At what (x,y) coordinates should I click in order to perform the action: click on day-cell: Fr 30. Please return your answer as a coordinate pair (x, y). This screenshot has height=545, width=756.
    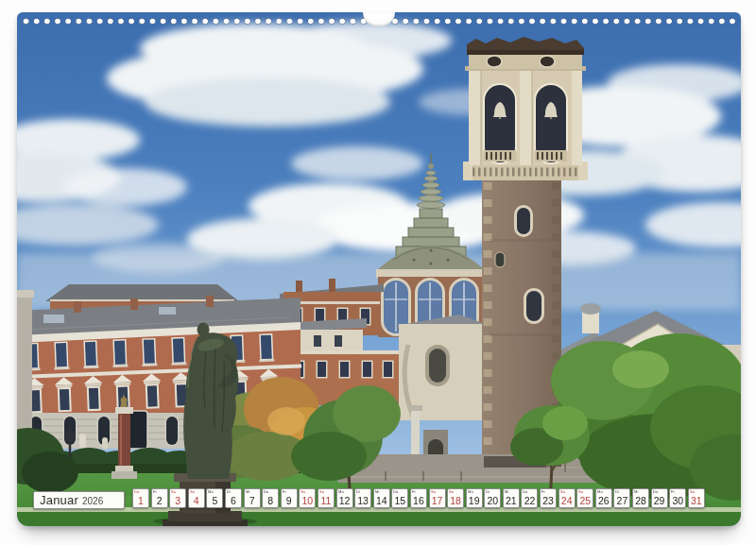
    Looking at the image, I should click on (678, 499).